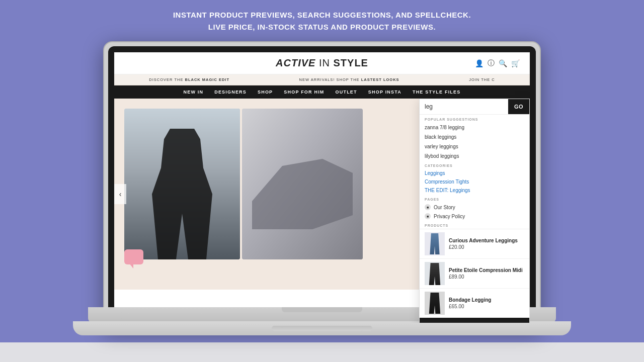 This screenshot has height=362, width=644. Describe the element at coordinates (437, 92) in the screenshot. I see `nav-style-files: THE STYLE FILES` at that location.